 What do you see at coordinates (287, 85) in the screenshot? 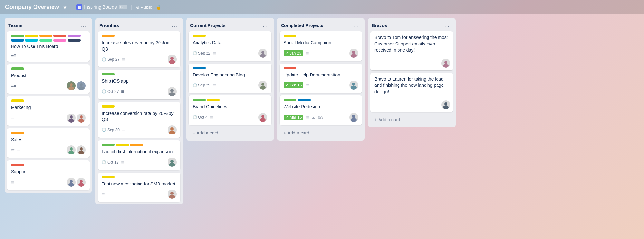
I see `check-icon: ✓` at bounding box center [287, 85].